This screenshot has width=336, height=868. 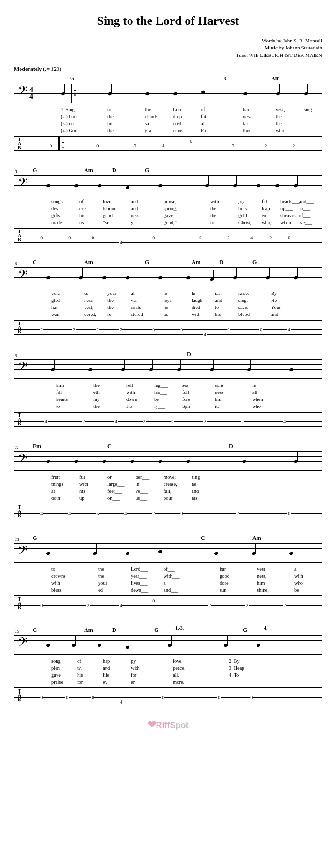 I want to click on chord-row: GCAm, so click(x=168, y=538).